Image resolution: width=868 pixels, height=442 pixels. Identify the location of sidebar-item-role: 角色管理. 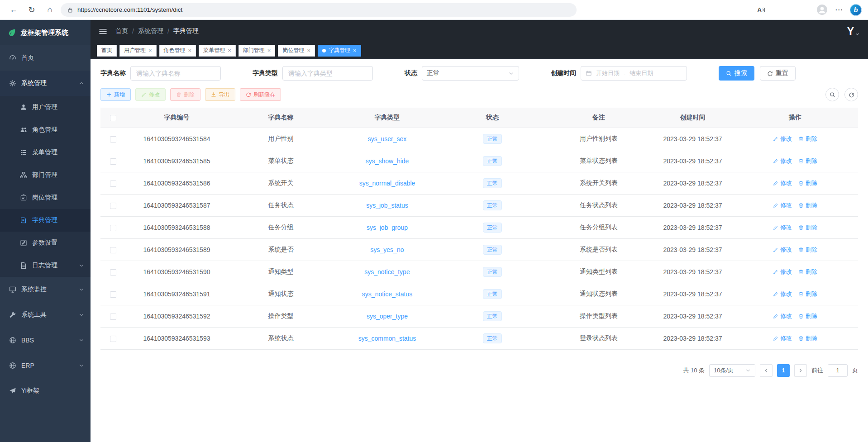
(45, 130).